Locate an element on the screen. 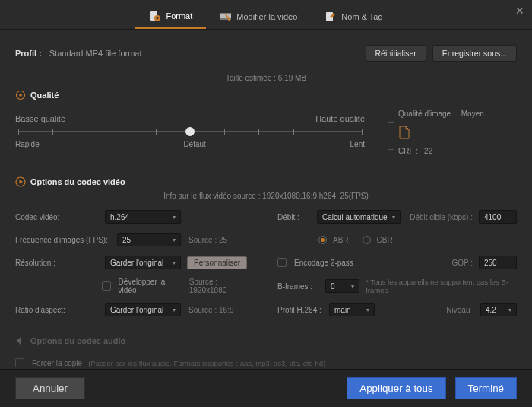 The height and width of the screenshot is (407, 532). tab-format-label: Format is located at coordinates (179, 16).